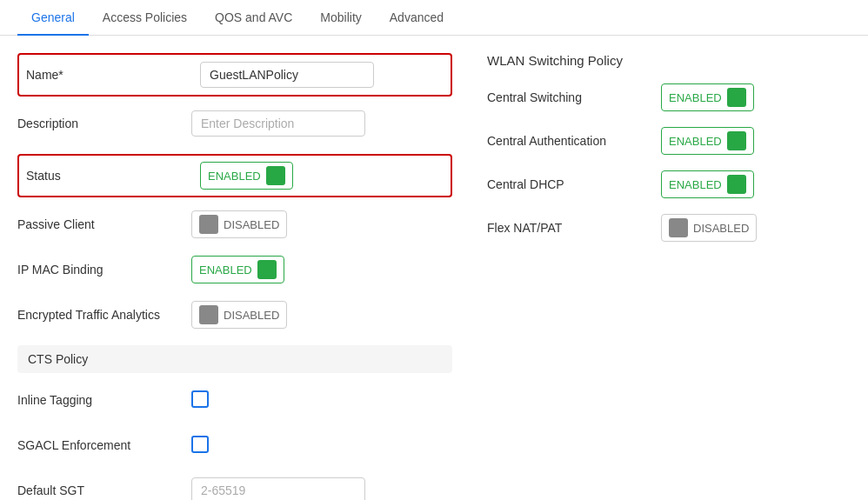  Describe the element at coordinates (104, 445) in the screenshot. I see `sgacl-label: SGACL Enforcement` at that location.